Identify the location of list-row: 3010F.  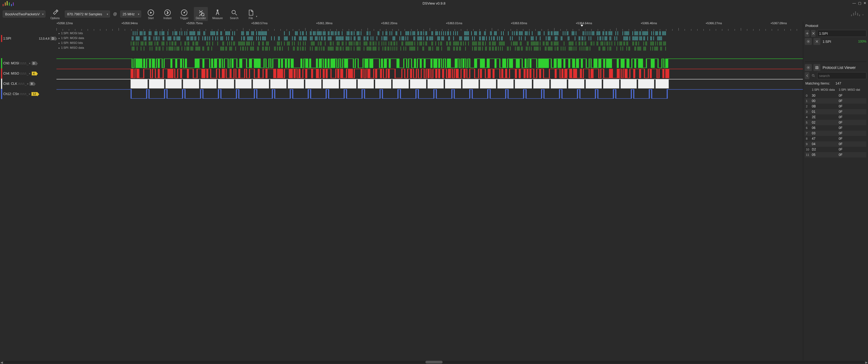
(836, 112).